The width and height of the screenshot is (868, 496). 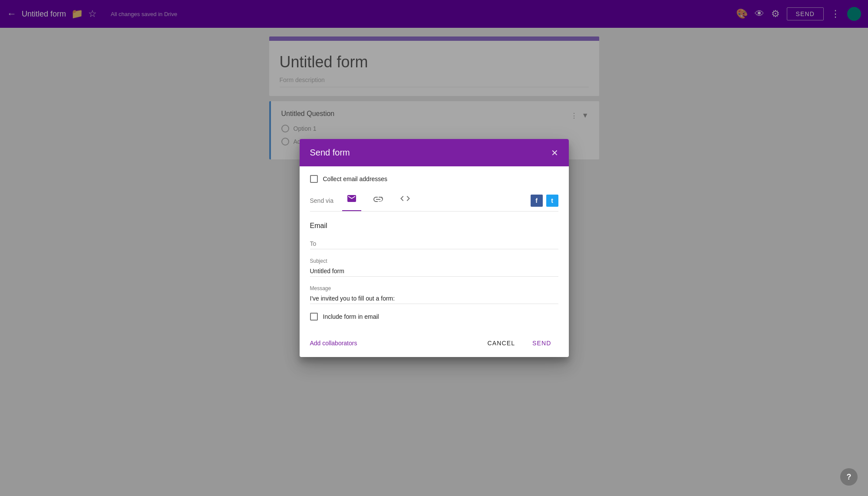 I want to click on subject-label: Subject, so click(x=434, y=261).